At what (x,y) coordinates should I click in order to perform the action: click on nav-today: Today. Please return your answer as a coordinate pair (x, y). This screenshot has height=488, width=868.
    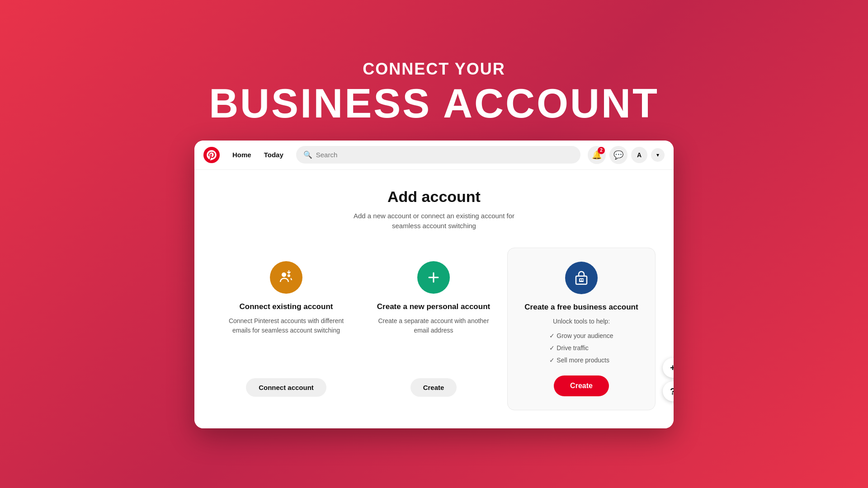
    Looking at the image, I should click on (274, 155).